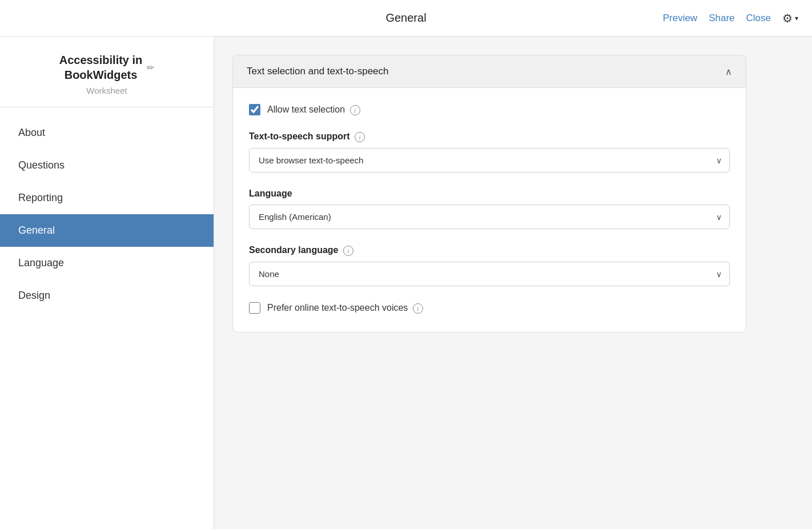 This screenshot has height=529, width=812. Describe the element at coordinates (107, 166) in the screenshot. I see `sidebar-item-questions: Questions` at that location.